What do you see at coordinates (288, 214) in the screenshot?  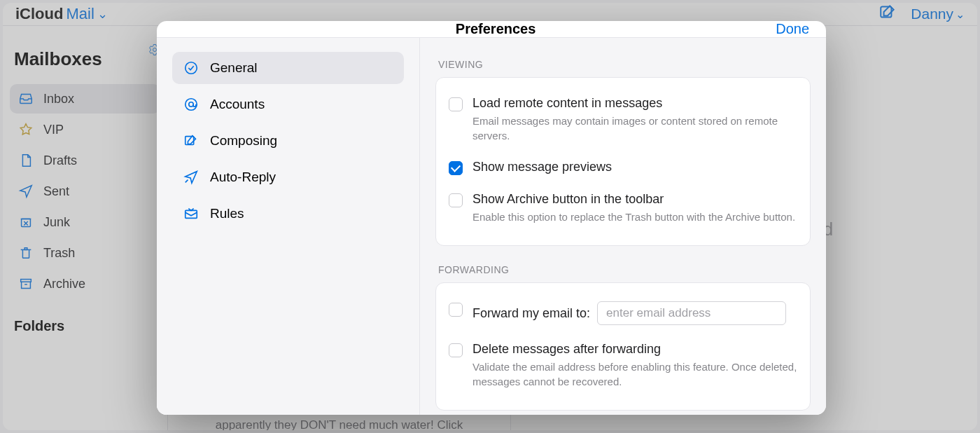 I see `tab-rules: Rules` at bounding box center [288, 214].